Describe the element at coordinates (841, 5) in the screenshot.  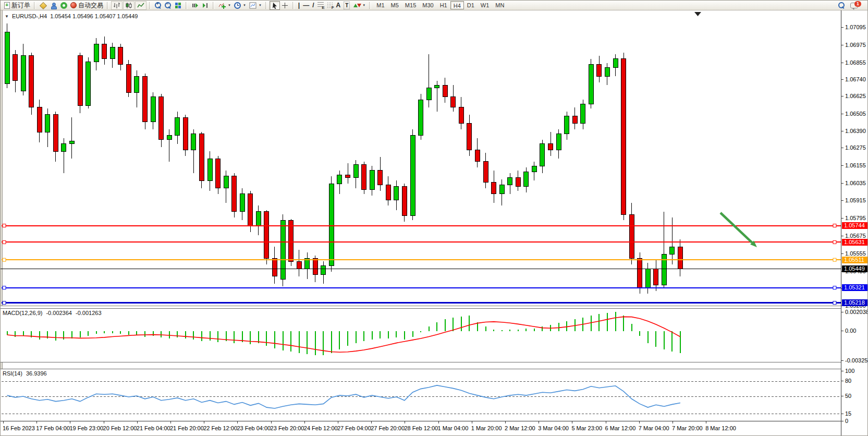
I see `search-icon` at that location.